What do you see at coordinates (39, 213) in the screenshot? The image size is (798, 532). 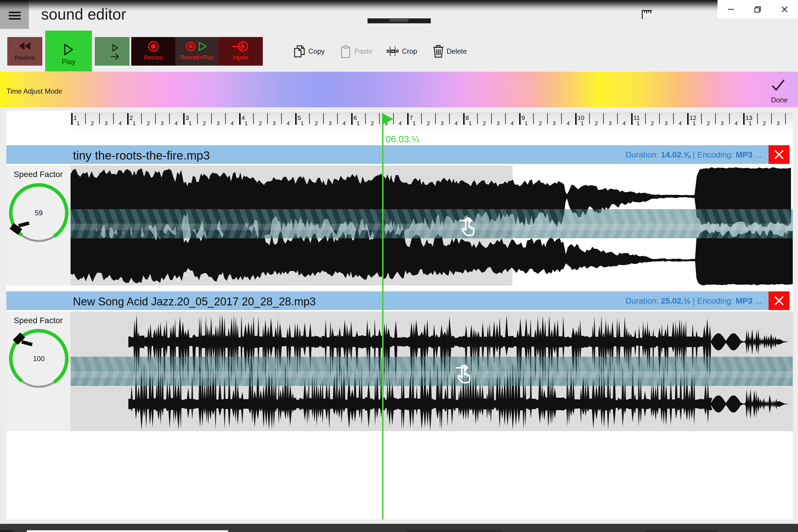 I see `svg-text: 59` at bounding box center [39, 213].